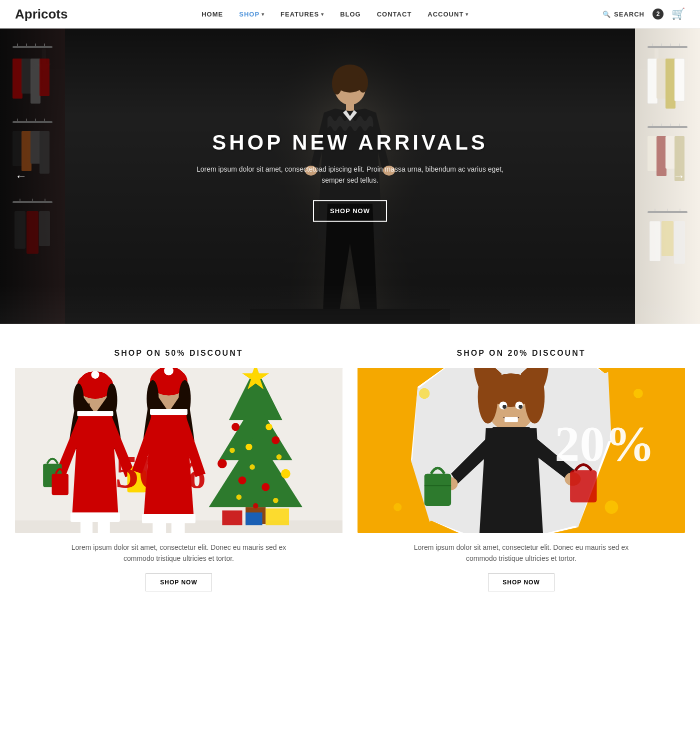 This screenshot has height=740, width=700. Describe the element at coordinates (350, 175) in the screenshot. I see `hero-description: Lorem ipsum dolor sit amet, consectetoad…` at that location.